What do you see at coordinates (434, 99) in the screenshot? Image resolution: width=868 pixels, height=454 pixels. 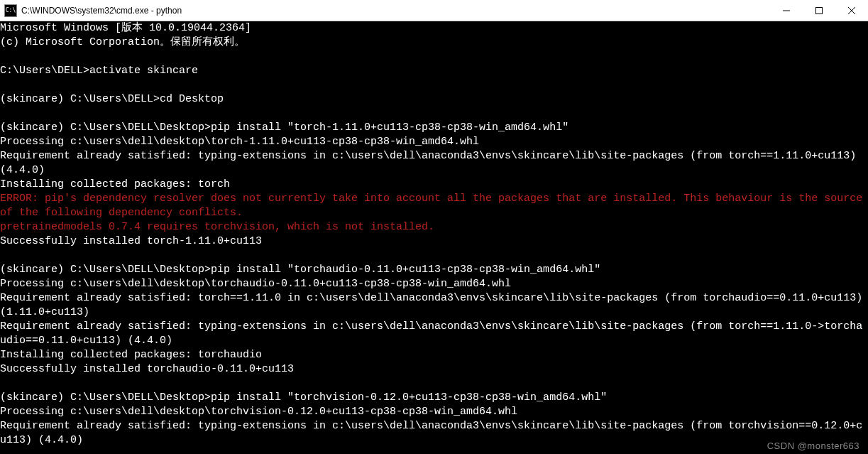 I see `terminal-line: (skincare) C:\Users\DELL>cd Desktop` at bounding box center [434, 99].